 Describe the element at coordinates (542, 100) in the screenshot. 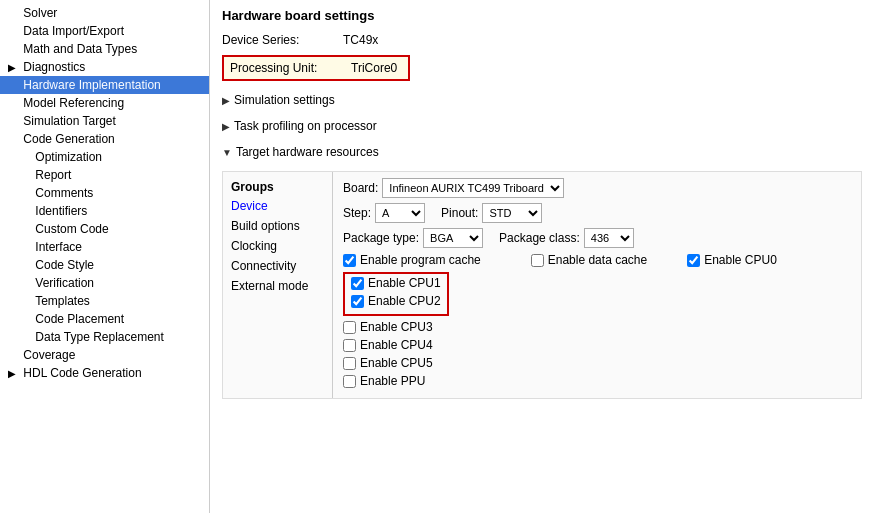

I see `simulation-settings-row: ▶ Simulation settings` at that location.